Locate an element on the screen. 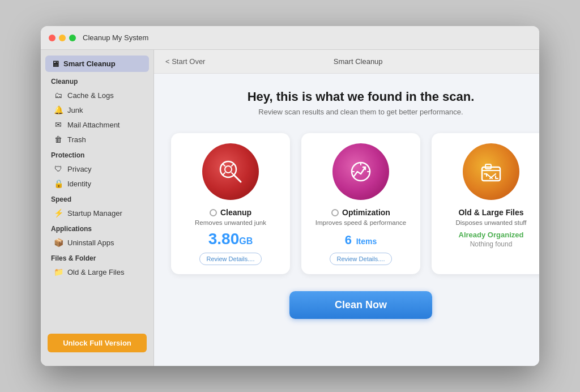 Image resolution: width=580 pixels, height=392 pixels. cleanup-review-button: Review Details.... is located at coordinates (231, 259).